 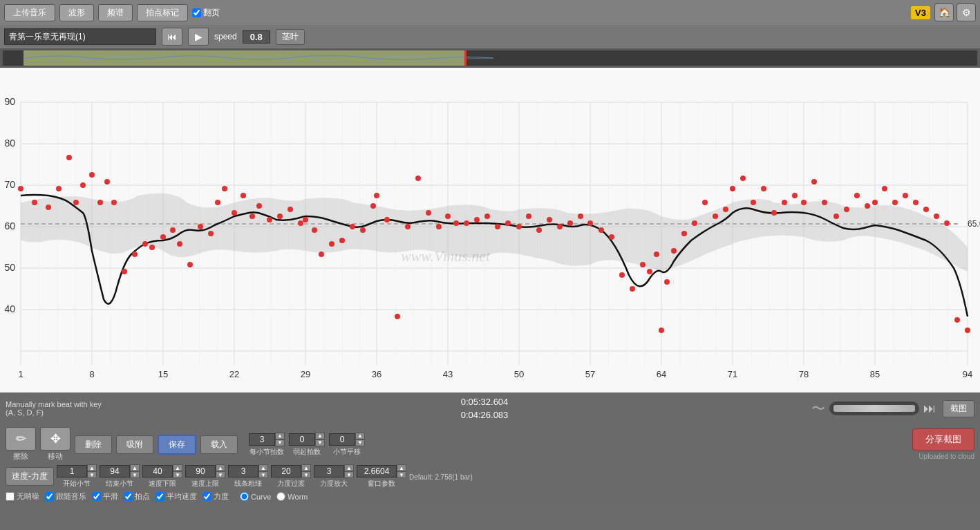 What do you see at coordinates (290, 37) in the screenshot?
I see `set-button: 茎叶` at bounding box center [290, 37].